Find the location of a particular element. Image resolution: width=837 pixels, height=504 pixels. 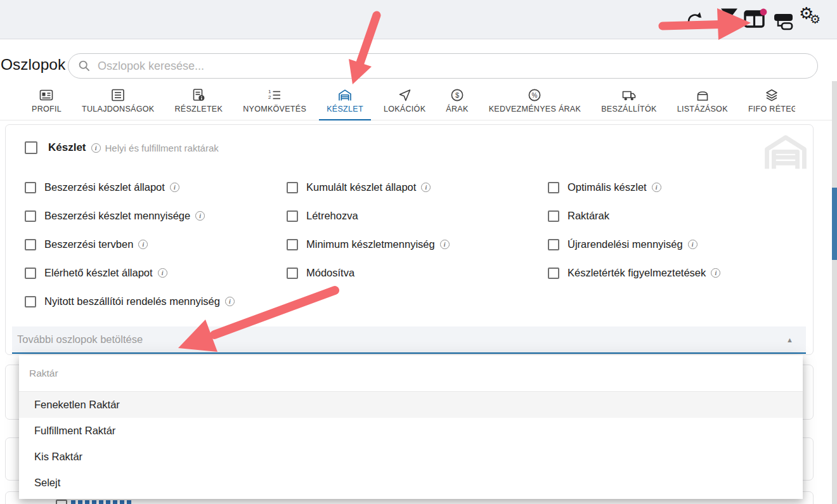

tab-reszletek: RÉSZLETEK is located at coordinates (198, 102).